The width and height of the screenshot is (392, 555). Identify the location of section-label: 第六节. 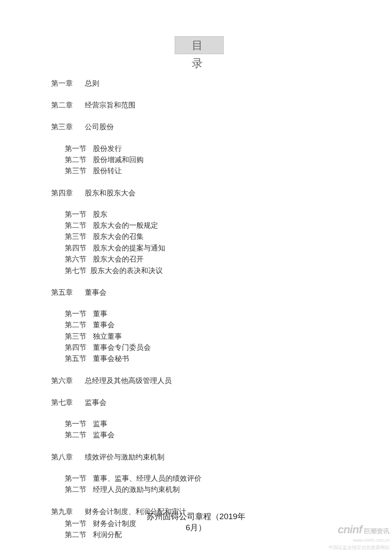
(79, 259).